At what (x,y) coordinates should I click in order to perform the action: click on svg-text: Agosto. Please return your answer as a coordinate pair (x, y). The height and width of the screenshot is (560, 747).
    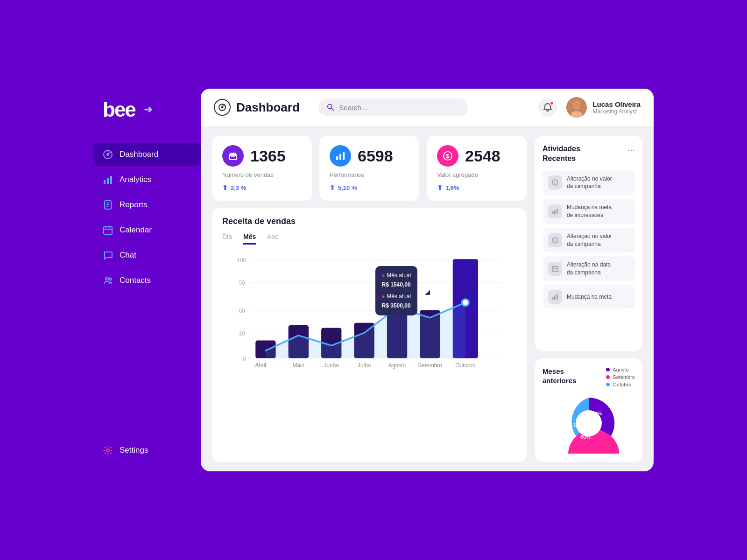
    Looking at the image, I should click on (397, 365).